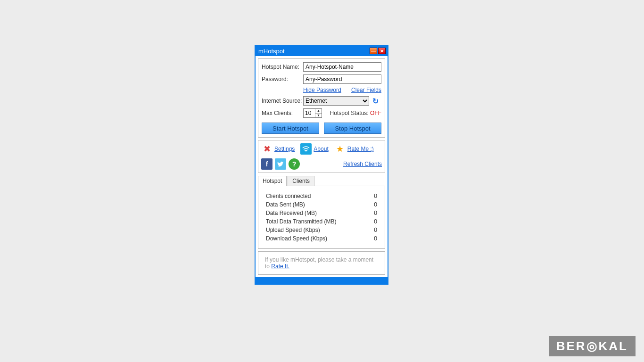 The height and width of the screenshot is (362, 644). What do you see at coordinates (361, 149) in the screenshot?
I see `rate-link: Rate Me :)` at bounding box center [361, 149].